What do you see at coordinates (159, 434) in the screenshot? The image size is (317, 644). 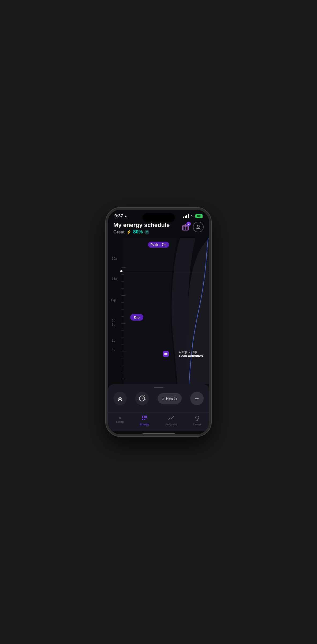 I see `home-indicator` at bounding box center [159, 434].